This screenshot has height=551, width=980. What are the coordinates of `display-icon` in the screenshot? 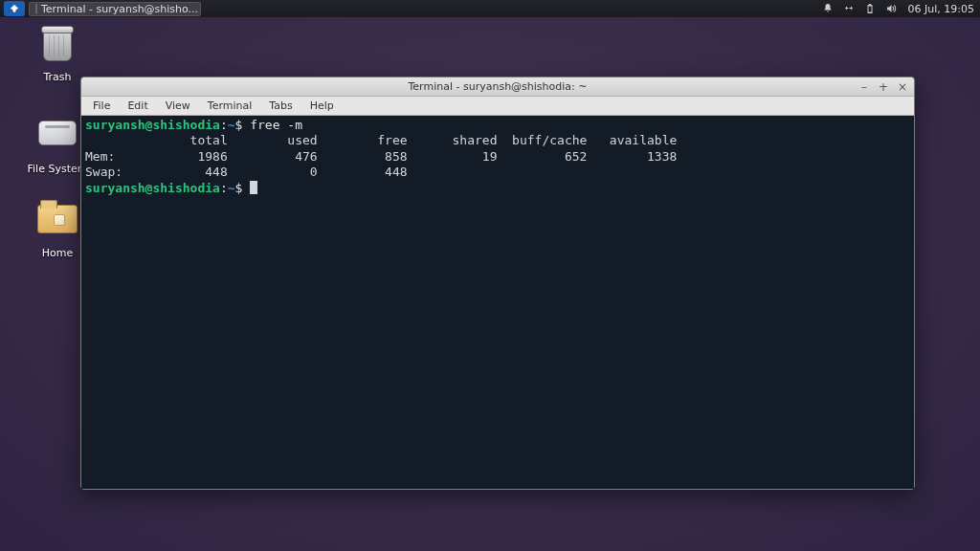 It's located at (849, 9).